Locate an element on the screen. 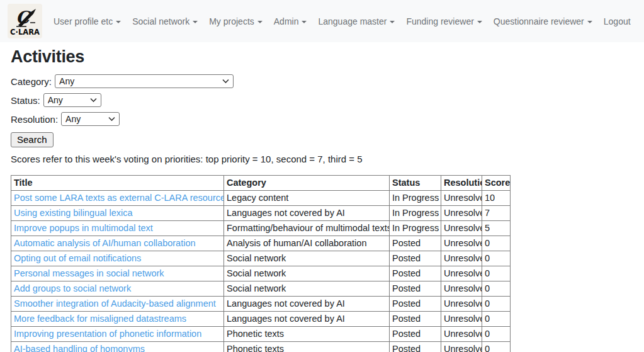  nav-menu: User profile etcSocial networkMy project… is located at coordinates (345, 21).